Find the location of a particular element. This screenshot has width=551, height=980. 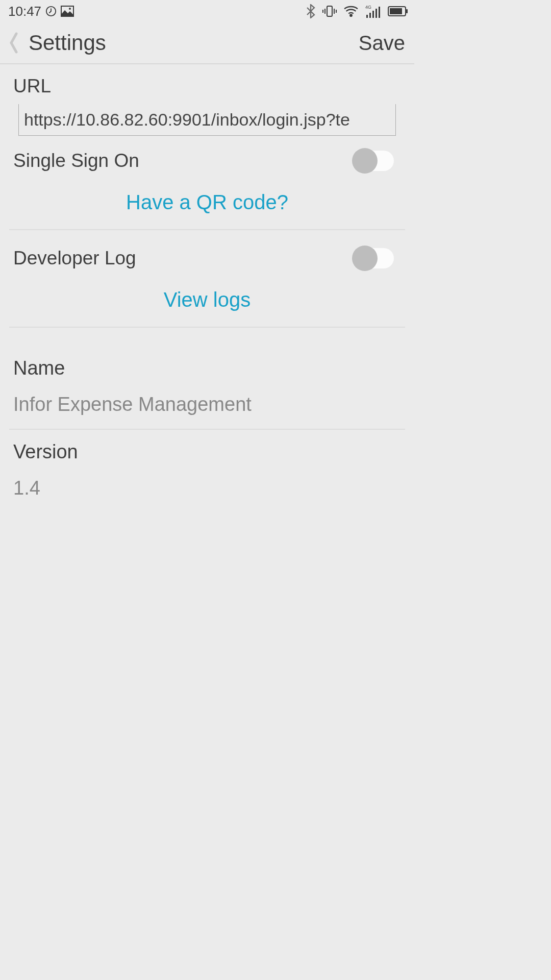

devlog-row: Developer Log is located at coordinates (207, 254).